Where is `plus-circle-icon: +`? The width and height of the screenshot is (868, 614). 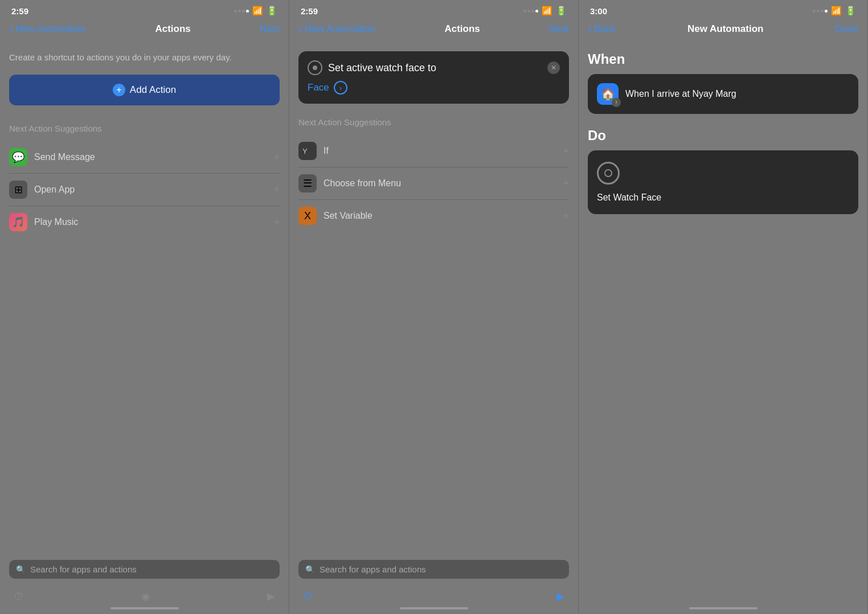
plus-circle-icon: + is located at coordinates (119, 90).